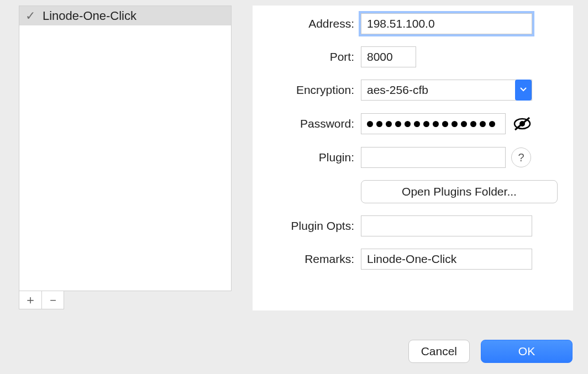 This screenshot has width=588, height=374. Describe the element at coordinates (439, 351) in the screenshot. I see `cancel-button: Cancel` at that location.